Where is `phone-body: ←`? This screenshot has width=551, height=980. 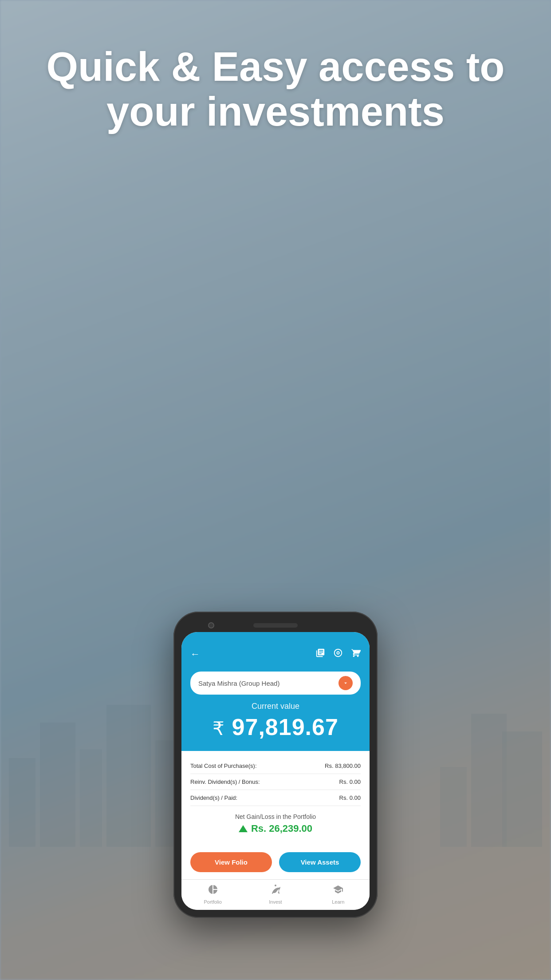
phone-body: ← is located at coordinates (276, 765).